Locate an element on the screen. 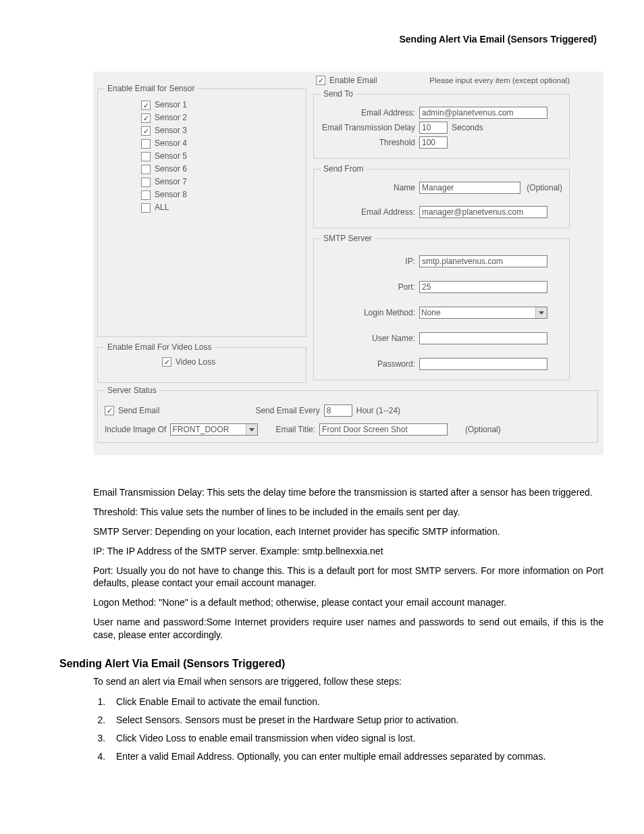 The height and width of the screenshot is (834, 644). step-item: Click Video Loss to enable email transmi… is located at coordinates (356, 739).